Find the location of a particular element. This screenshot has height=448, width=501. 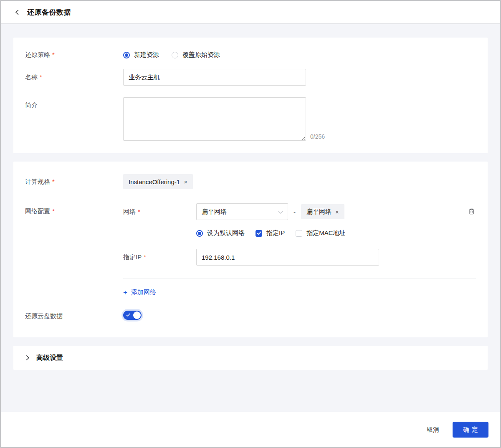

add-network-link: + 添加网络 is located at coordinates (139, 292).